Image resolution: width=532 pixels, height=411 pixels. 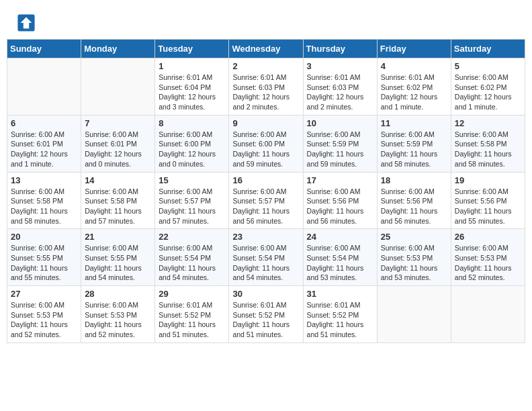 What do you see at coordinates (192, 66) in the screenshot?
I see `day-number: 1` at bounding box center [192, 66].